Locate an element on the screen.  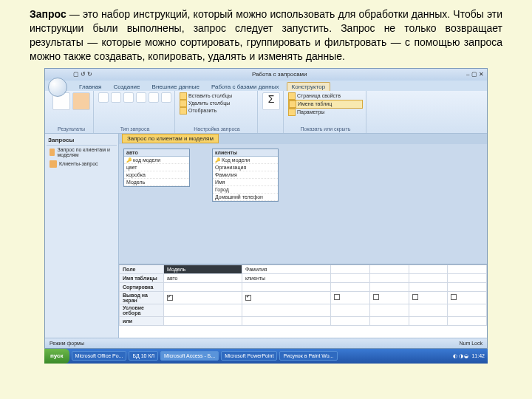
qtype-update-icon is located at coordinates (141, 98).